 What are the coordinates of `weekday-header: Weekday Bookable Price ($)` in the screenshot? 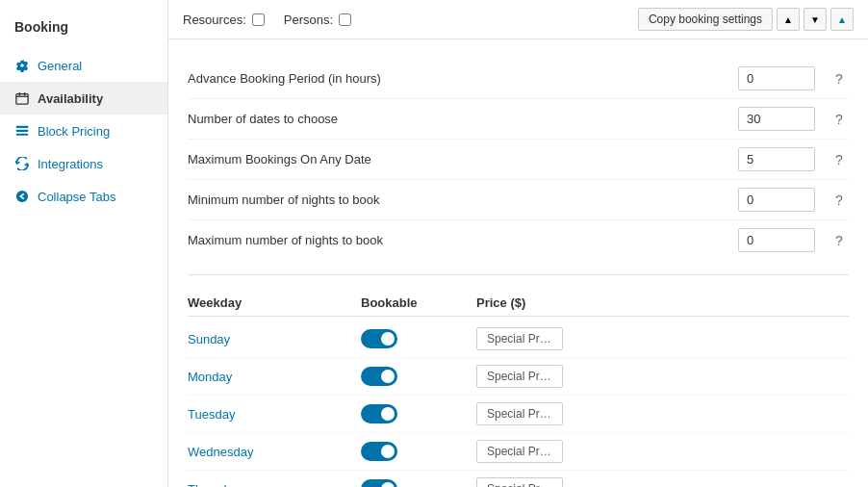 It's located at (518, 303).